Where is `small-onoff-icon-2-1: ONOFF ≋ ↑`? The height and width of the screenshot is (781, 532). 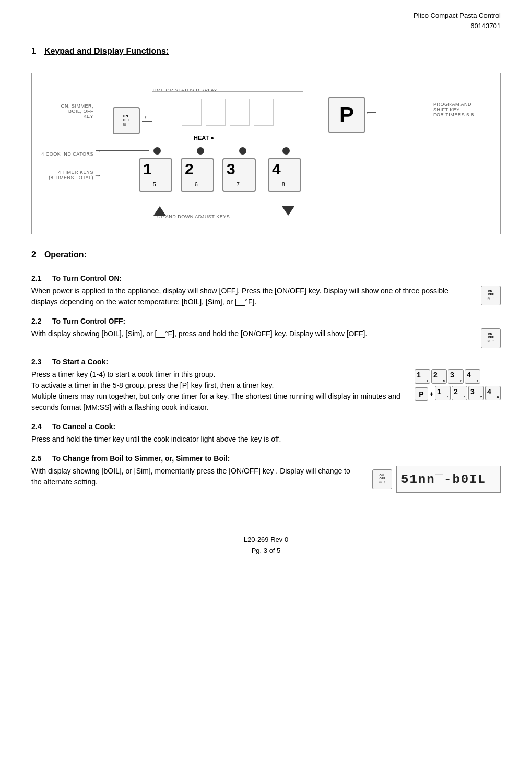
small-onoff-icon-2-1: ONOFF ≋ ↑ is located at coordinates (491, 295).